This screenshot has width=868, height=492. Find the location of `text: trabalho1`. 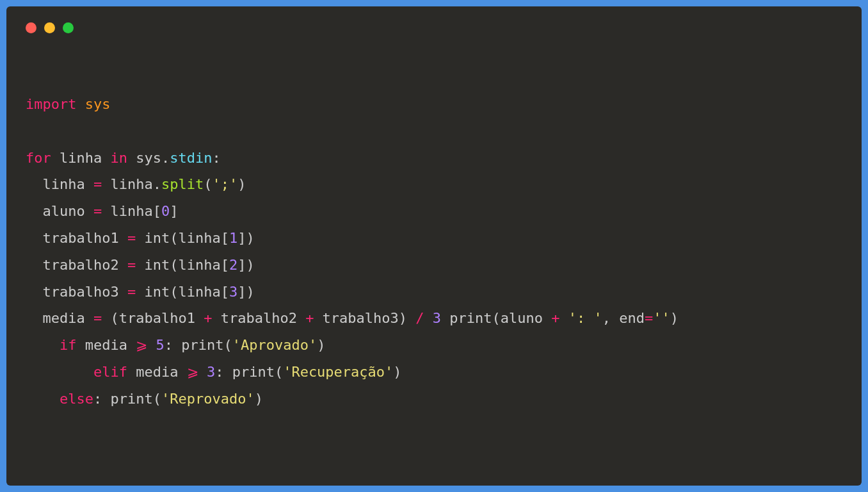

text: trabalho1 is located at coordinates (77, 238).